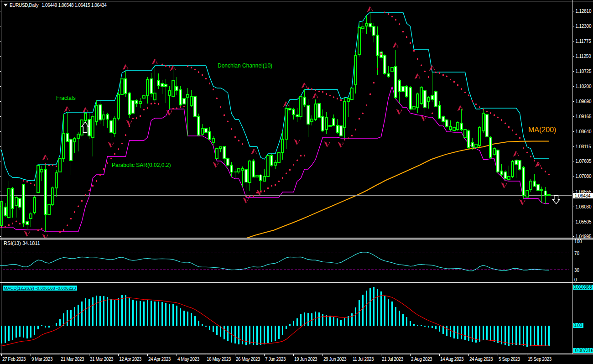  Describe the element at coordinates (584, 87) in the screenshot. I see `svg-text: 1.10200` at that location.